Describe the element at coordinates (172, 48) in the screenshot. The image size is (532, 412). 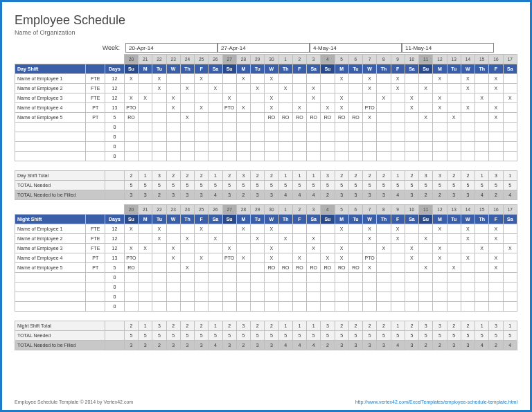
I see `week-start-date: 20-Apr-14` at that location.